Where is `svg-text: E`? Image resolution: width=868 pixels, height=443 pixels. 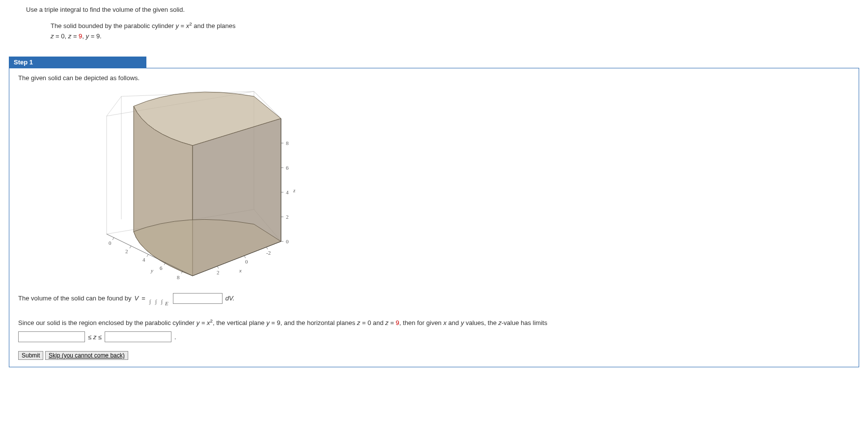
svg-text: E is located at coordinates (167, 303).